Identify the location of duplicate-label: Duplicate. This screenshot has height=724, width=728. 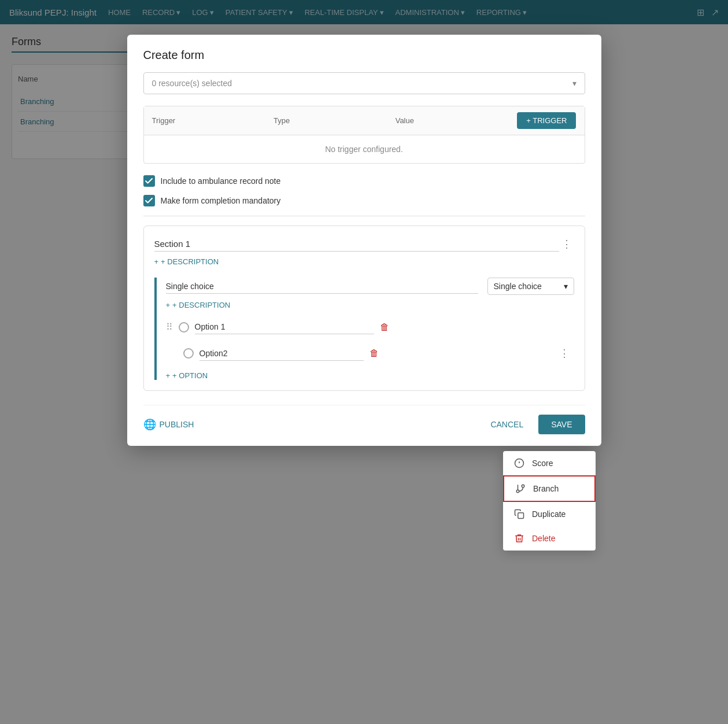
(549, 514).